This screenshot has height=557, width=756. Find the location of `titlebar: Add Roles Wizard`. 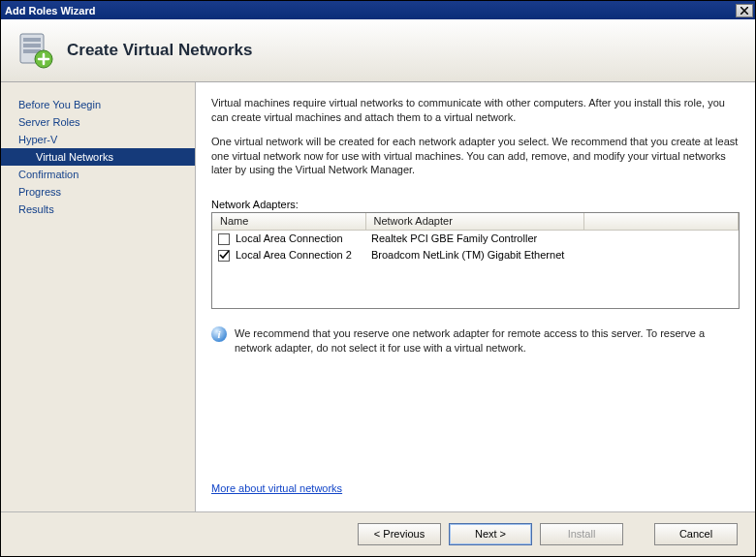

titlebar: Add Roles Wizard is located at coordinates (378, 10).